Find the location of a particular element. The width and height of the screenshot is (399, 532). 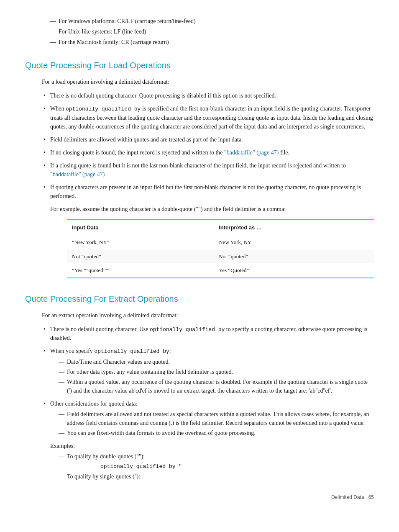

intro-bullet-3: For the Macintosh family: CR (carriage r… is located at coordinates (212, 42).